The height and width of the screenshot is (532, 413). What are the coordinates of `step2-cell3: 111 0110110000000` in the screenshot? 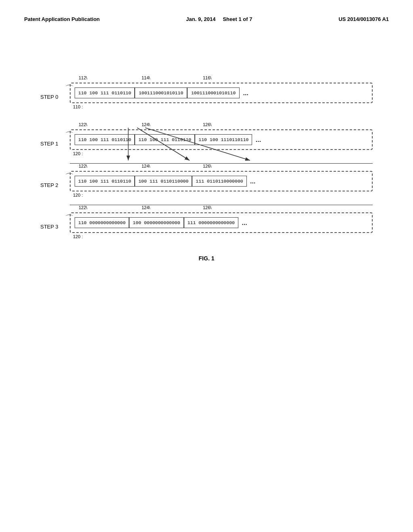 It's located at (219, 181).